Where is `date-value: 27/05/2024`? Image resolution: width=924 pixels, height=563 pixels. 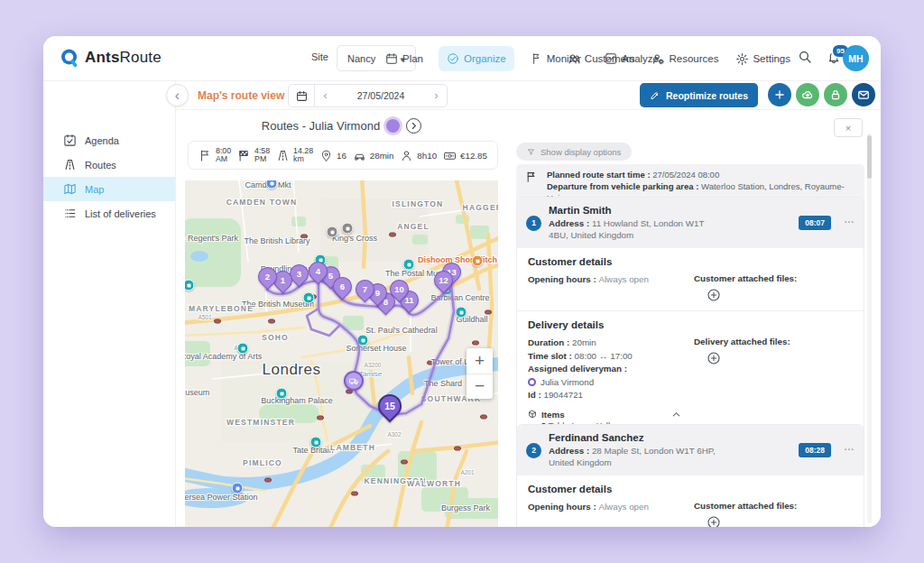 date-value: 27/05/2024 is located at coordinates (381, 96).